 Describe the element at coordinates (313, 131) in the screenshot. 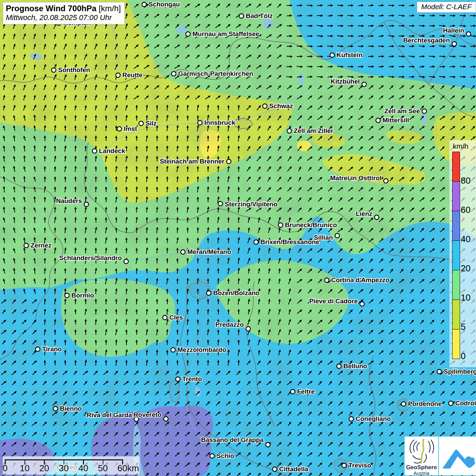

I see `city-label: Zell am Ziller` at that location.